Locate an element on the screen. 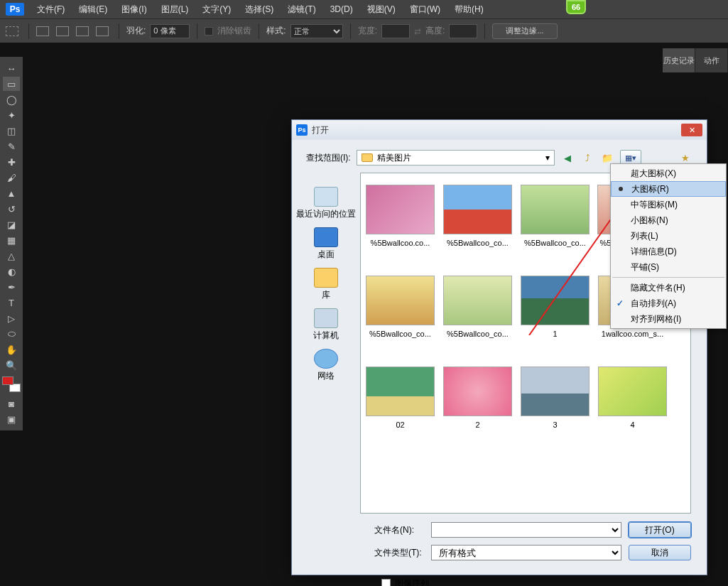  height-label: 高度: is located at coordinates (435, 31).